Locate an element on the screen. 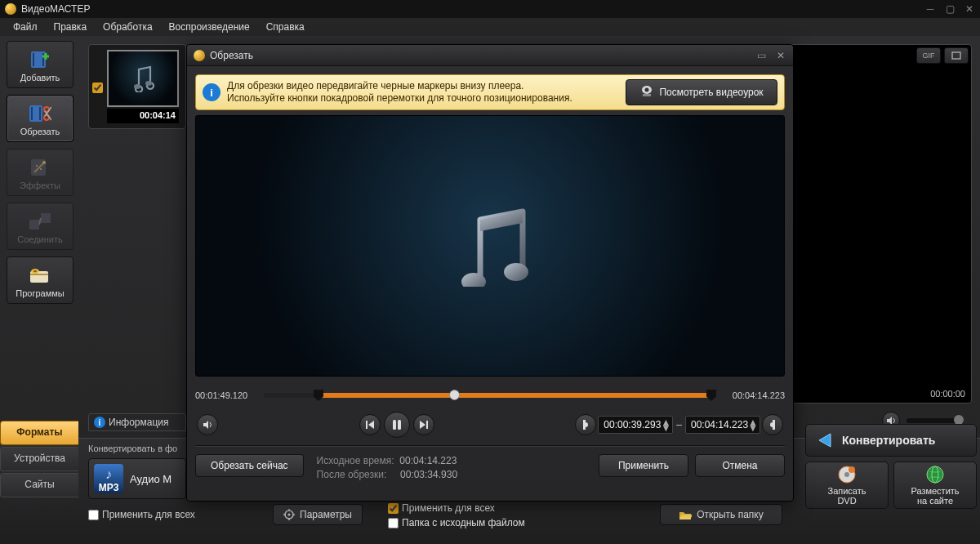  burn-dvd-button: Записать DVD is located at coordinates (847, 485).